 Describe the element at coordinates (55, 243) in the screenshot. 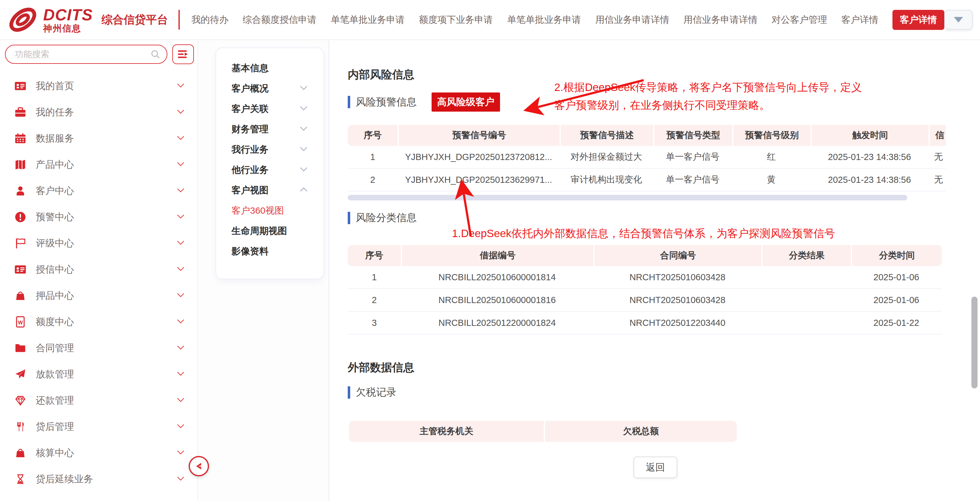

I see `sidebar-item-label: 评级中心` at that location.